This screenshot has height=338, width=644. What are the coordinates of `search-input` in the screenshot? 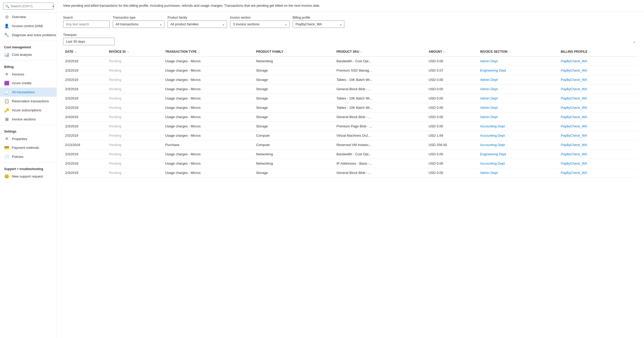 It's located at (28, 6).